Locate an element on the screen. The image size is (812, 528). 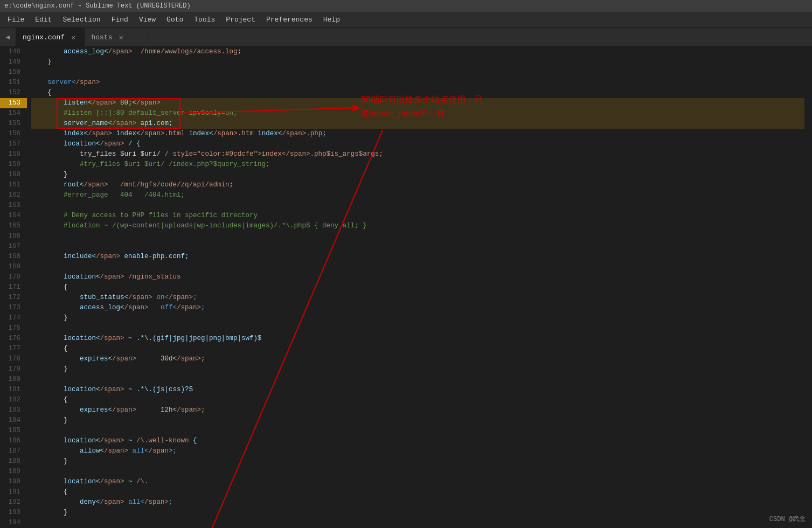
line-number: 167 is located at coordinates (13, 247).